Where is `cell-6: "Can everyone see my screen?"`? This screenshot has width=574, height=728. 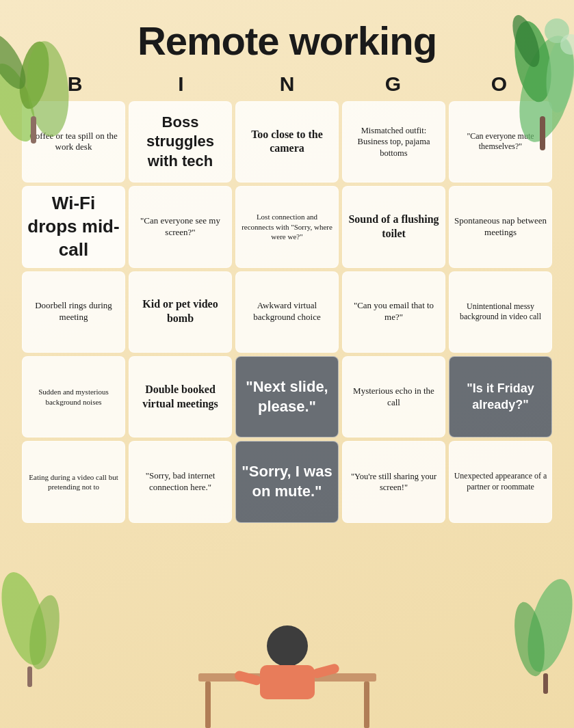 cell-6: "Can everyone see my screen?" is located at coordinates (181, 227).